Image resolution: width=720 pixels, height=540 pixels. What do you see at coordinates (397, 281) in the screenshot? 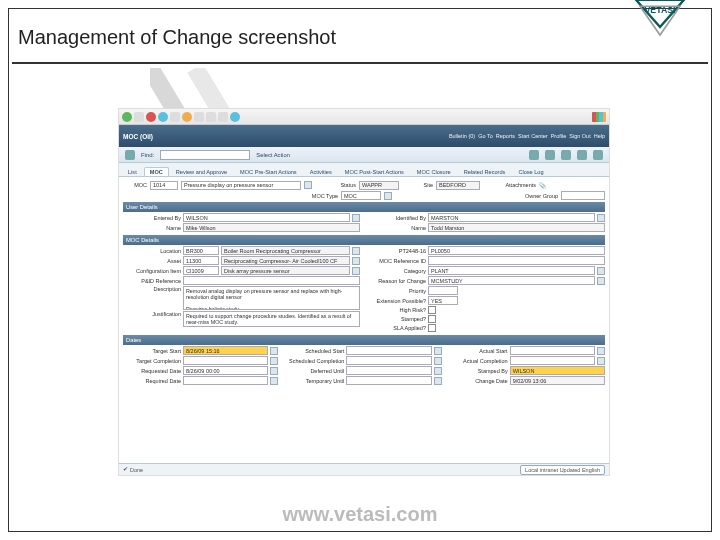
I see `reason-label: Reason for Change` at bounding box center [397, 281].